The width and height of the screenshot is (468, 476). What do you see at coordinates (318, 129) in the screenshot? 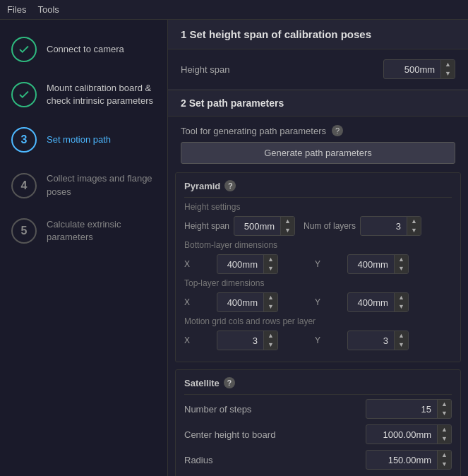
I see `tool-row: Tool for generating path parameters ?` at bounding box center [318, 129].